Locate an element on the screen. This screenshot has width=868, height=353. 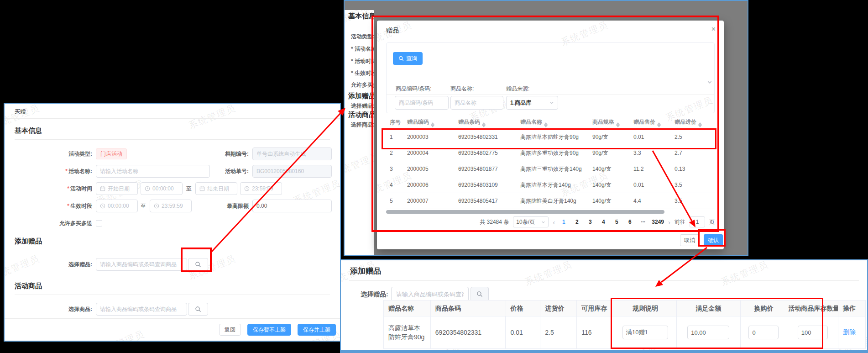
col-index: 序号 is located at coordinates (397, 122).